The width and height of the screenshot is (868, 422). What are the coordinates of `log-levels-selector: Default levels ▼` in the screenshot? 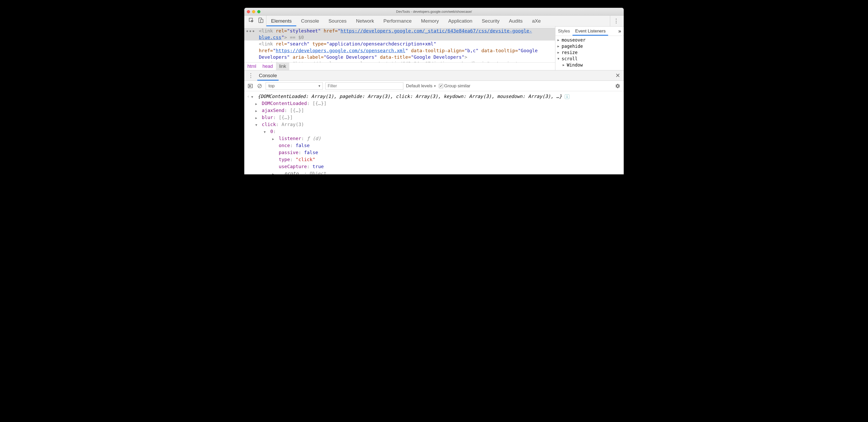 It's located at (421, 86).